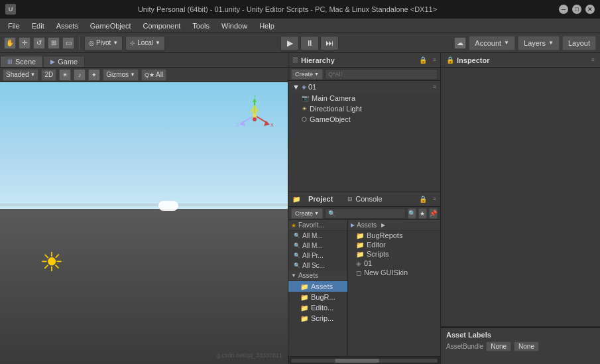 The height and width of the screenshot is (364, 600). What do you see at coordinates (312, 87) in the screenshot?
I see `scene-root-label: 01` at bounding box center [312, 87].